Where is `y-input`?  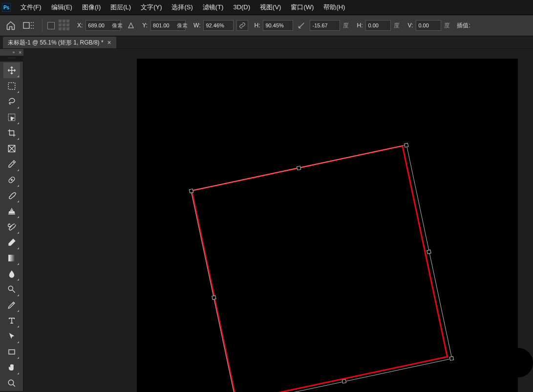
y-input is located at coordinates (168, 25).